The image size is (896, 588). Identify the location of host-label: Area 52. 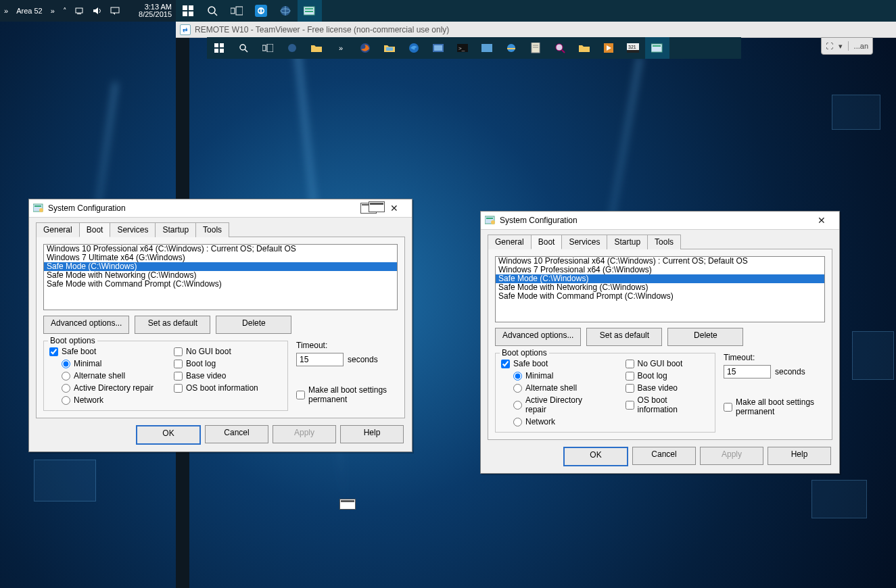
(30, 11).